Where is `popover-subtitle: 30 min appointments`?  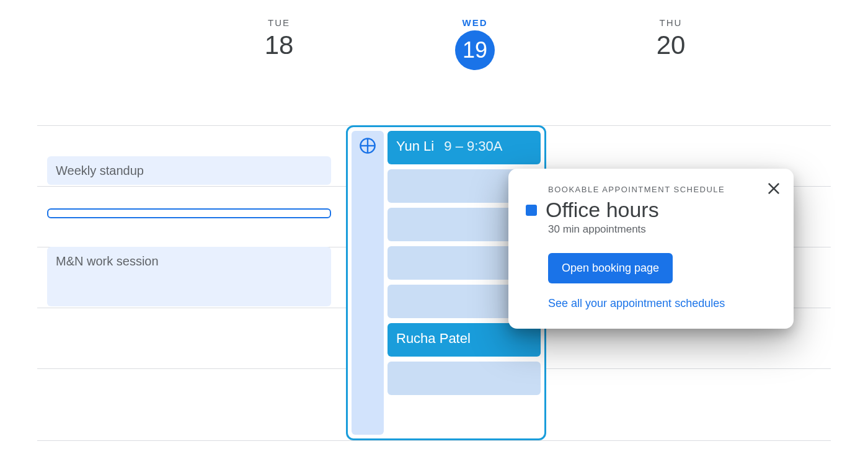
popover-subtitle: 30 min appointments is located at coordinates (662, 229).